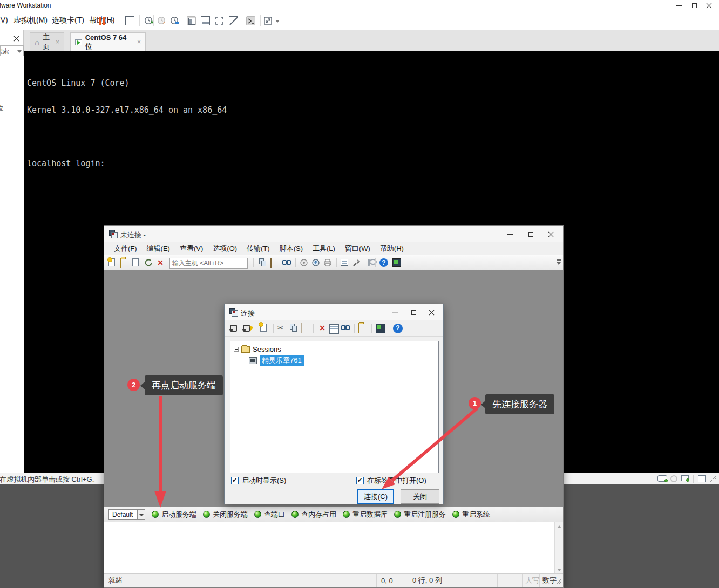 Image resolution: width=719 pixels, height=588 pixels. I want to click on send-text-panel, so click(334, 548).